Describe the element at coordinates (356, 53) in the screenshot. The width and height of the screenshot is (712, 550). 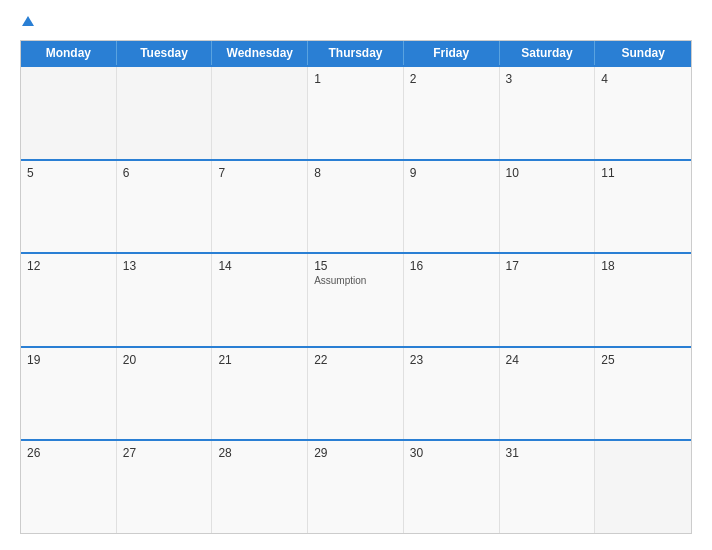
I see `day-headers-row: MondayTuesdayWednesdayThursdayFridaySatu…` at that location.